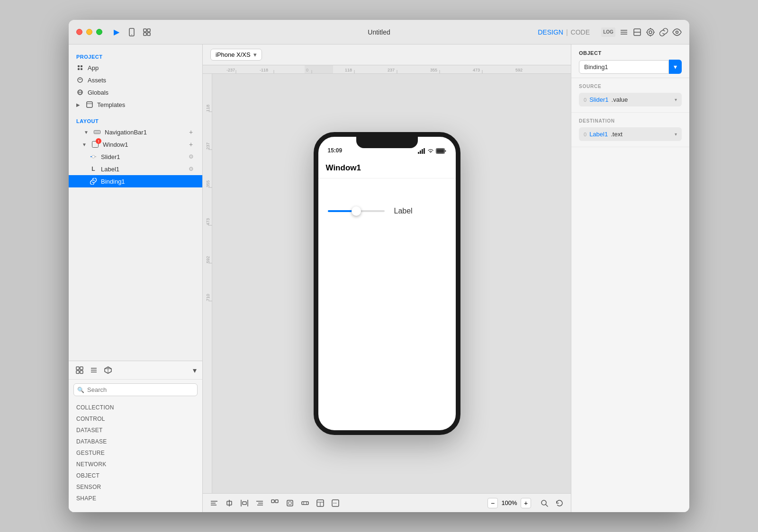  What do you see at coordinates (526, 503) in the screenshot?
I see `zoom-in-button: +` at bounding box center [526, 503].